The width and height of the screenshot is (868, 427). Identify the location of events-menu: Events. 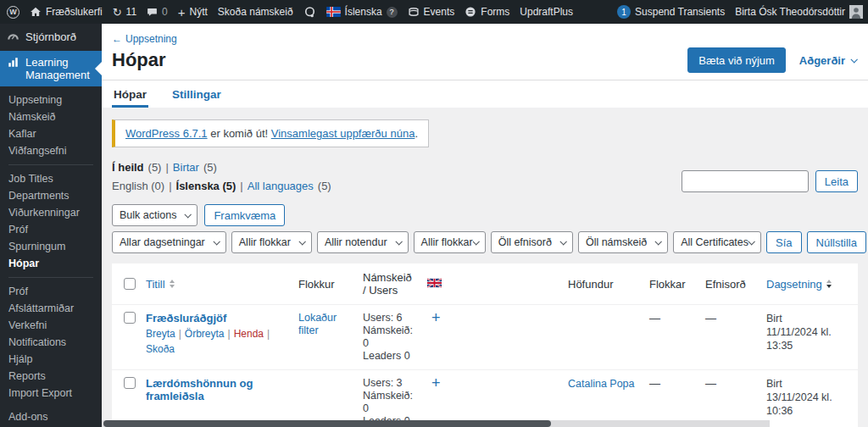
(431, 12).